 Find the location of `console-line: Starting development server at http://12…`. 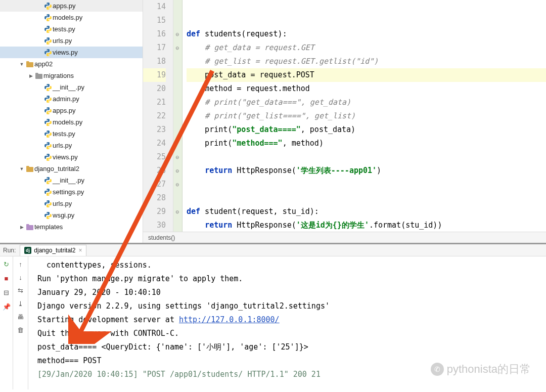

console-line: Starting development server at http://12… is located at coordinates (292, 320).